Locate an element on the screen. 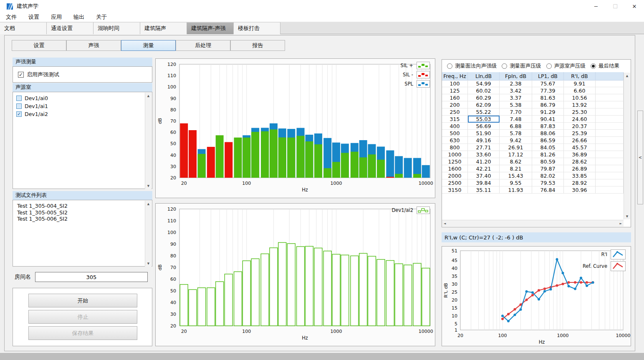  menu-item-输出: 输出 is located at coordinates (79, 18).